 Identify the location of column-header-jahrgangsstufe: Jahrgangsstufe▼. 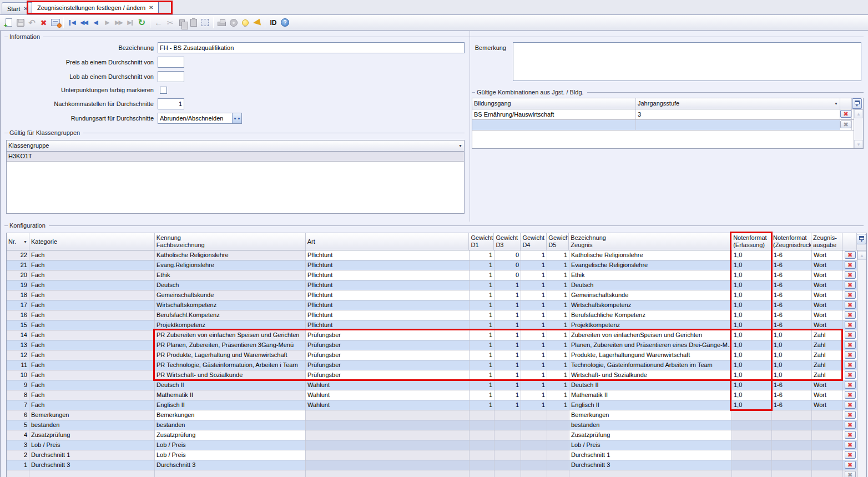
(738, 103).